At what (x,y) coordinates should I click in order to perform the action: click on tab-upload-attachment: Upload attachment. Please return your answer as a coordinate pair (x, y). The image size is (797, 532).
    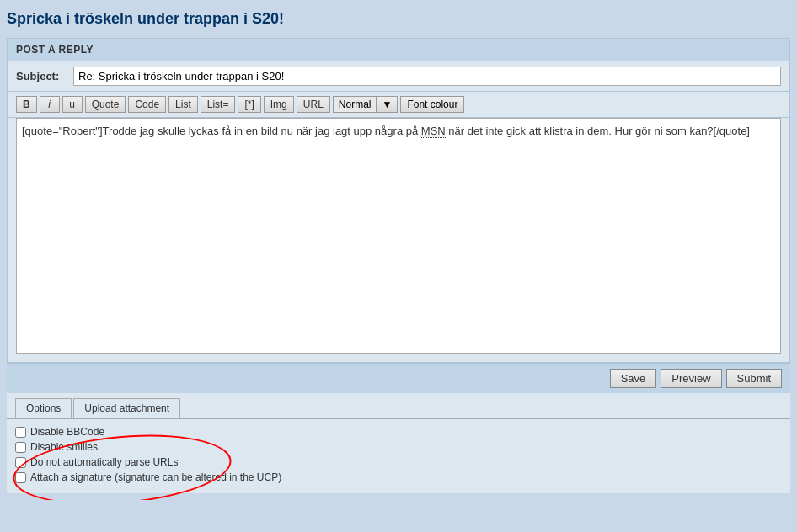
    Looking at the image, I should click on (126, 408).